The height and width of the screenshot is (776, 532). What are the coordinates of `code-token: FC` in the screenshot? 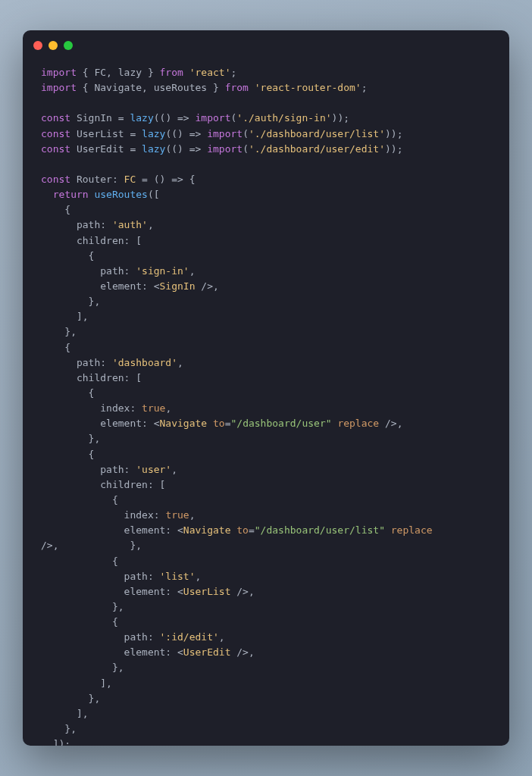 It's located at (130, 179).